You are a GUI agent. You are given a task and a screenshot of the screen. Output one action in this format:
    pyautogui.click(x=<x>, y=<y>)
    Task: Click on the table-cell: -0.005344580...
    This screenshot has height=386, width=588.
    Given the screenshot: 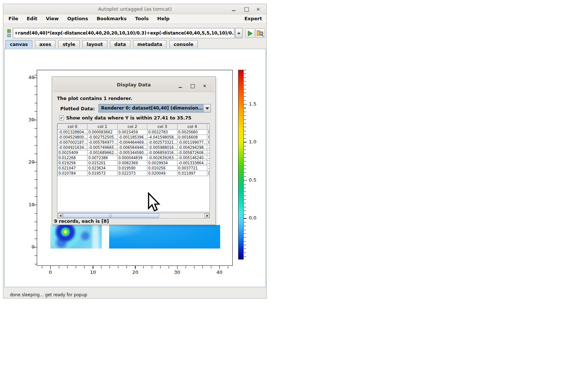 What is the action you would take?
    pyautogui.click(x=132, y=153)
    